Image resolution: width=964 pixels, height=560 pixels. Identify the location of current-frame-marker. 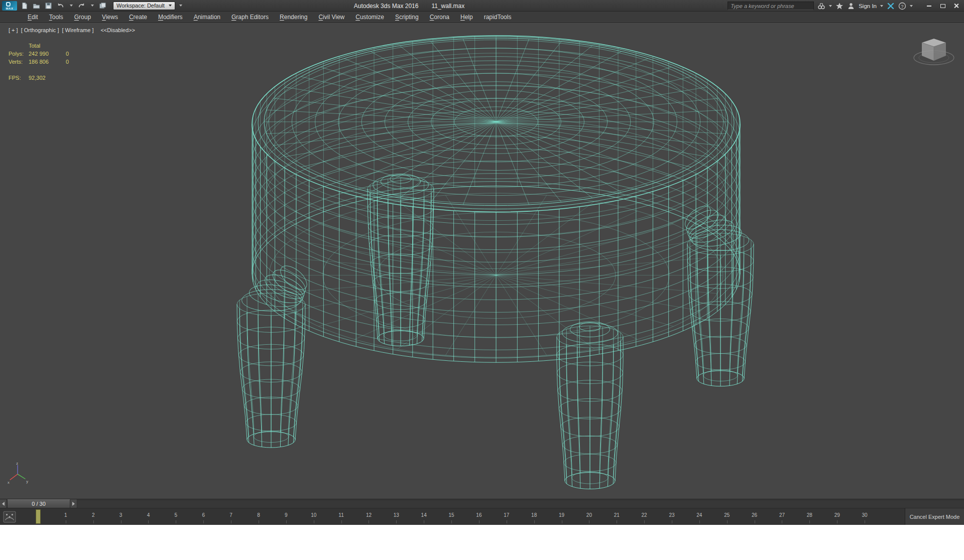
(38, 517).